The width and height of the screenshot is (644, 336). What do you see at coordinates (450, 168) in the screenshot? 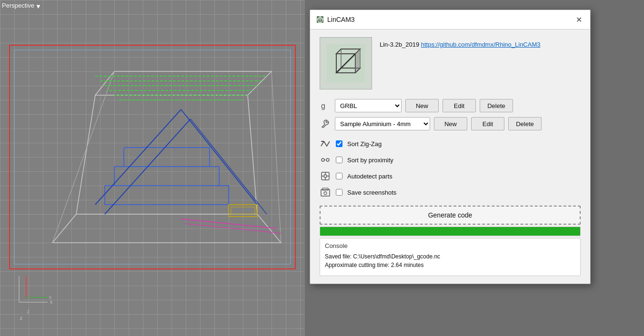
I see `checkboxes-section: Sort Zig-Zag Sort by proximity` at bounding box center [450, 168].